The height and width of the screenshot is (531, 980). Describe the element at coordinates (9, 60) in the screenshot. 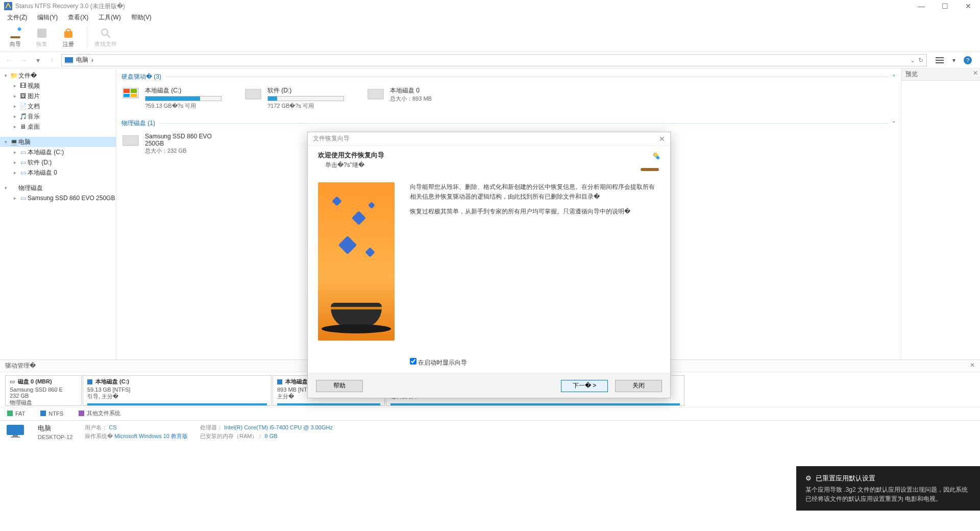

I see `nav-back: ←` at that location.